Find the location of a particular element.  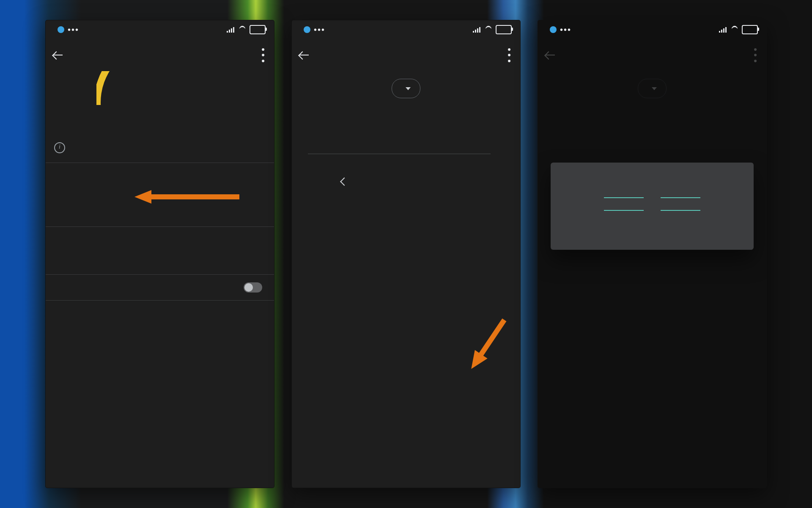

time-picker is located at coordinates (652, 204).